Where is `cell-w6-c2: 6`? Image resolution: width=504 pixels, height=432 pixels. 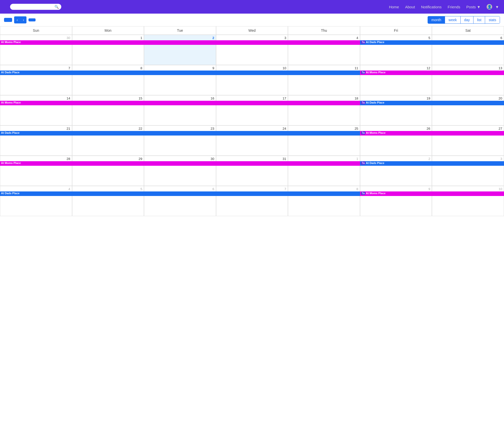
cell-w6-c2: 6 is located at coordinates (180, 201).